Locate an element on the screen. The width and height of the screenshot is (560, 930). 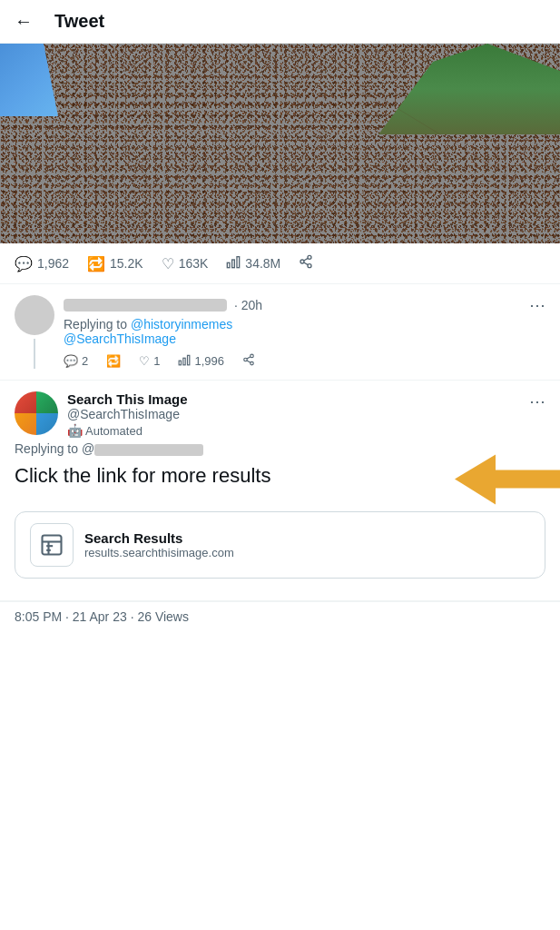
reply-more-button: ⋯ is located at coordinates (537, 305).